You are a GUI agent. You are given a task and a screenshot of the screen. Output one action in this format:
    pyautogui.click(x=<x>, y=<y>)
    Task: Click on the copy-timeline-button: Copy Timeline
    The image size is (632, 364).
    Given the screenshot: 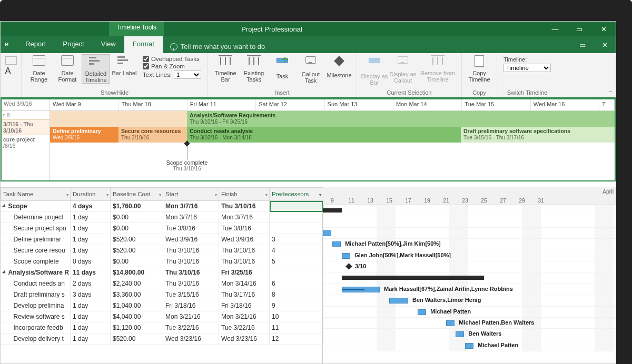 What is the action you would take?
    pyautogui.click(x=479, y=68)
    